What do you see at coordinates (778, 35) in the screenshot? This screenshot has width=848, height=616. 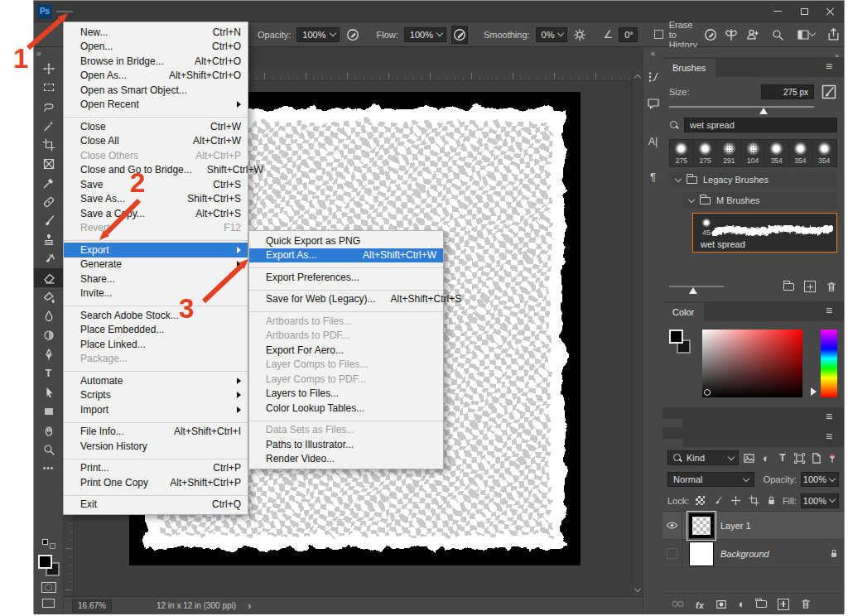 I see `search-icon` at bounding box center [778, 35].